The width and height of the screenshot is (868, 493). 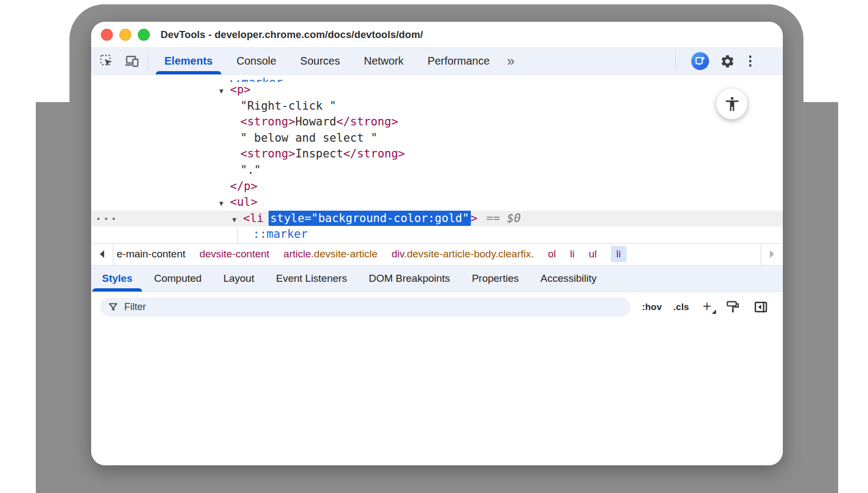 I want to click on accessibility-person-icon, so click(x=732, y=104).